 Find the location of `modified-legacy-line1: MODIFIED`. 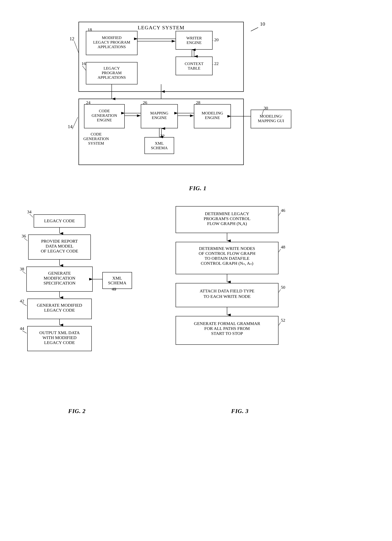

modified-legacy-line1: MODIFIED is located at coordinates (112, 38).